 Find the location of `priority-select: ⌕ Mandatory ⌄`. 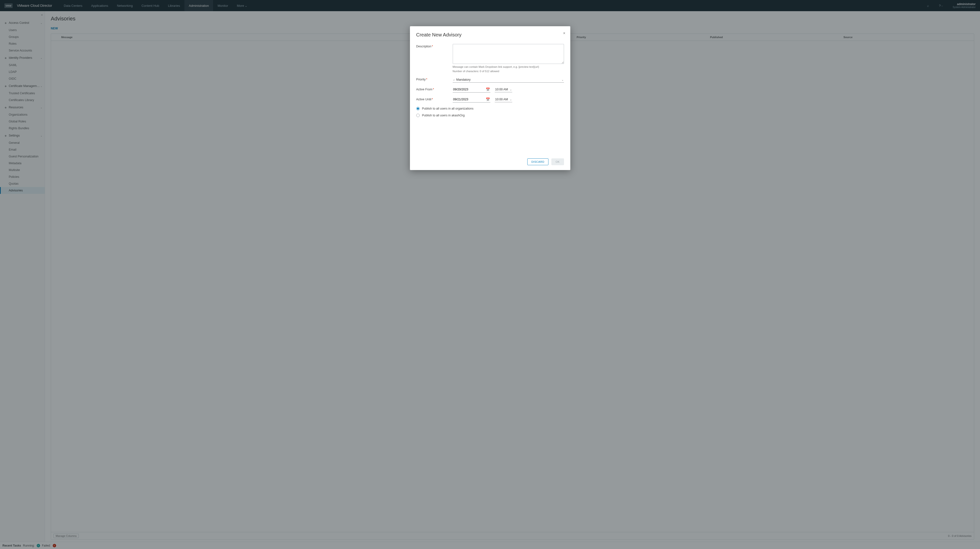

priority-select: ⌕ Mandatory ⌄ is located at coordinates (508, 80).